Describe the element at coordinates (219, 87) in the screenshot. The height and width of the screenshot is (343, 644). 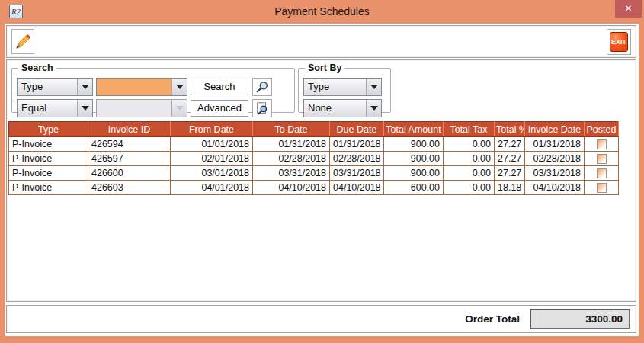
I see `search-button: Search` at that location.